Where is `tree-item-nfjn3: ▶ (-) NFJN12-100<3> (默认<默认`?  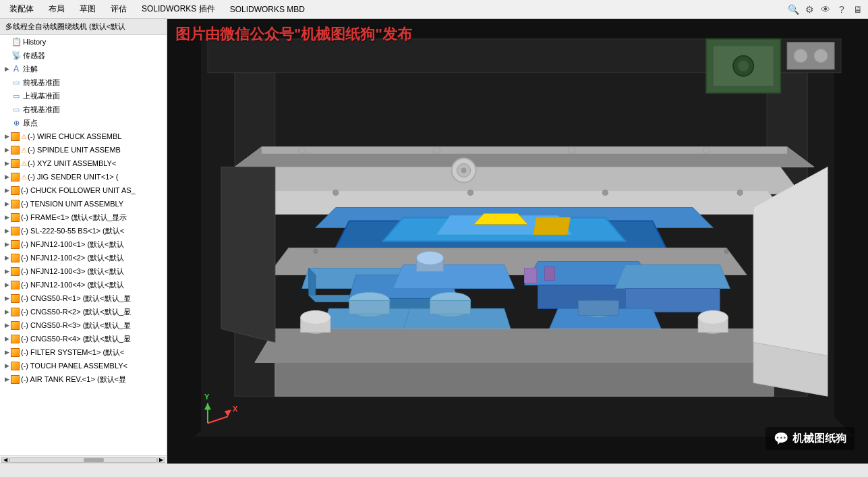
tree-item-nfjn3: ▶ (-) NFJN12-100<3> (默认<默认 is located at coordinates (84, 271).